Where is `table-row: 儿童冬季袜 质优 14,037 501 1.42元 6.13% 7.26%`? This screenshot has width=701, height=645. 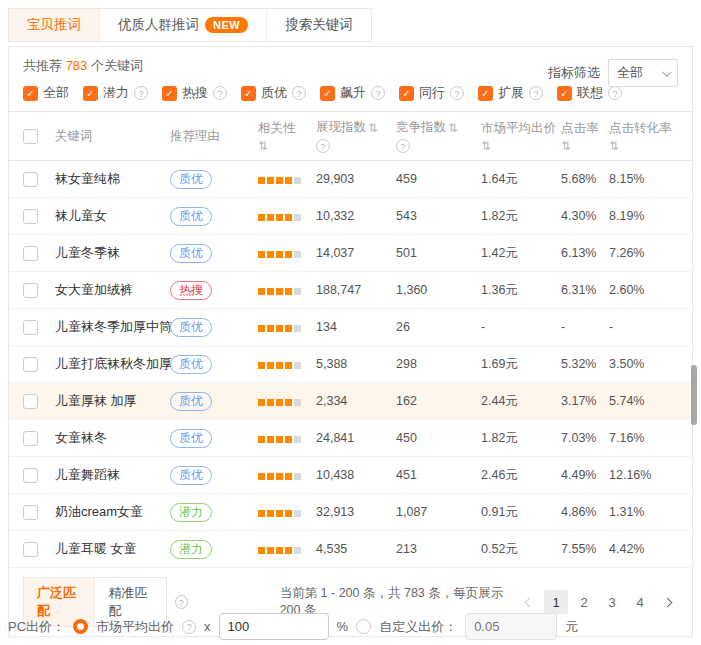
table-row: 儿童冬季袜 质优 14,037 501 1.42元 6.13% 7.26% is located at coordinates (350, 254).